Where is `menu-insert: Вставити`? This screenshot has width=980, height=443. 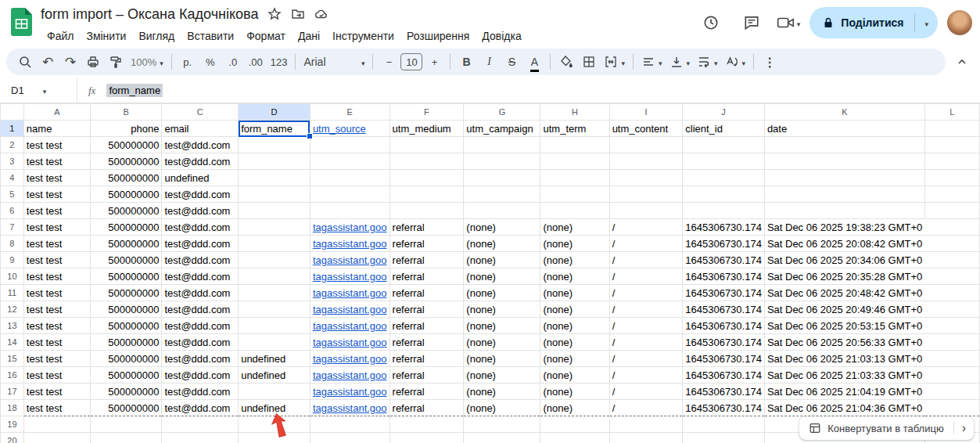 menu-insert: Вставити is located at coordinates (210, 36).